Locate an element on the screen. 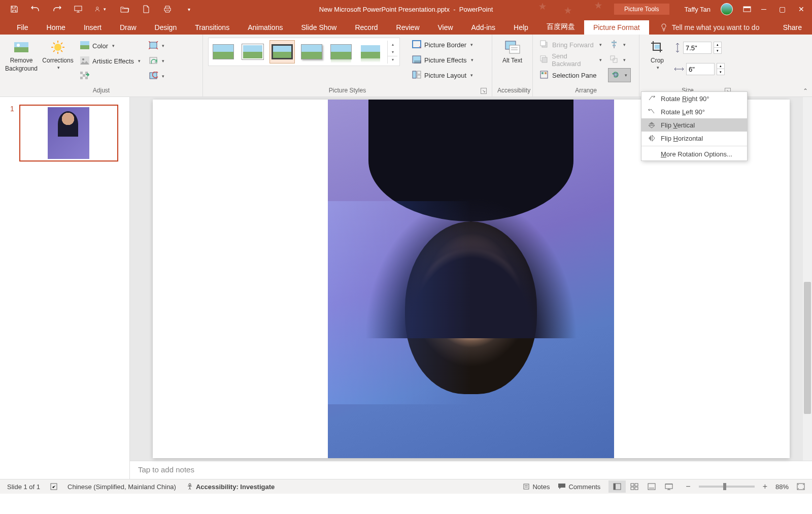 The width and height of the screenshot is (812, 514). height-input: ▴▾ is located at coordinates (699, 48).